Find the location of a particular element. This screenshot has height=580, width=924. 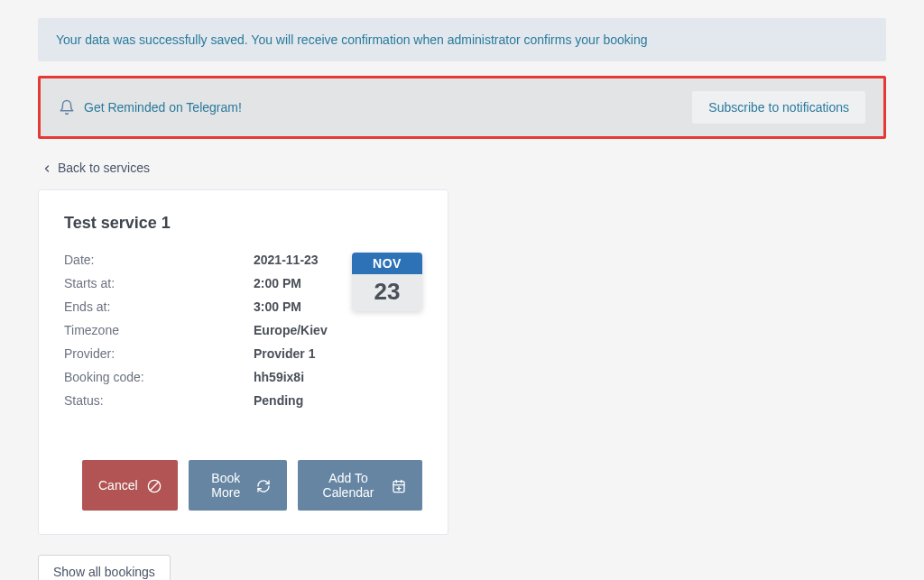

info-value: 3:00 PM is located at coordinates (278, 307).